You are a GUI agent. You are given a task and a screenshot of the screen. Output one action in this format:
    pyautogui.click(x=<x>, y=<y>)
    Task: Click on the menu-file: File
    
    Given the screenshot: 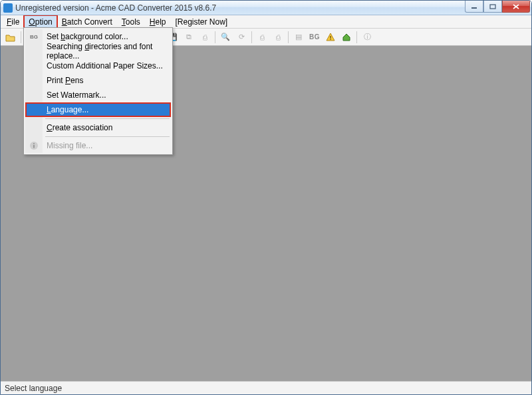 What is the action you would take?
    pyautogui.click(x=13, y=21)
    